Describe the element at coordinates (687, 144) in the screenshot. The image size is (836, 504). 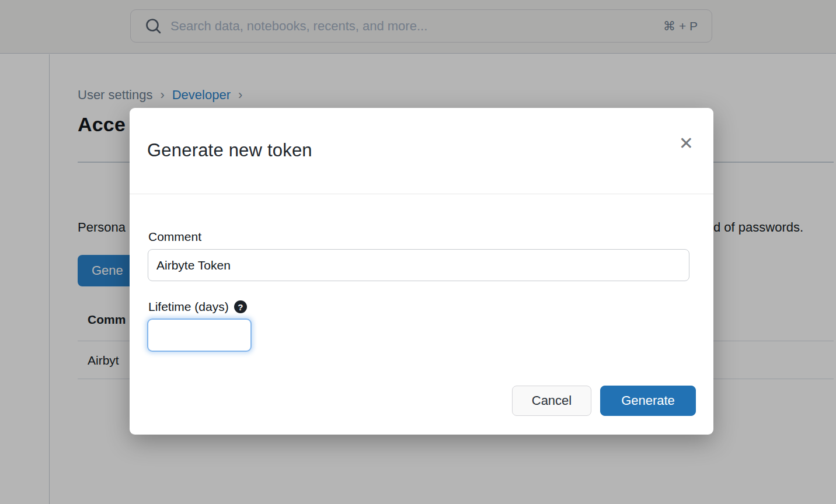
I see `close-icon: ✕` at that location.